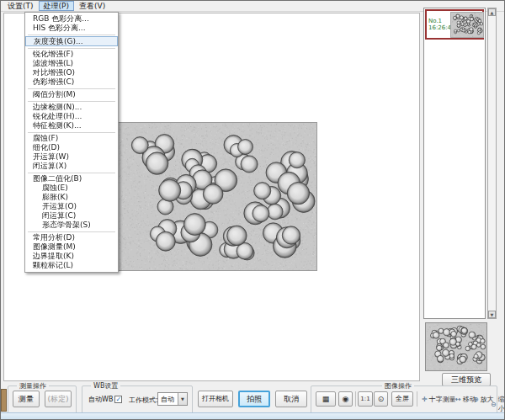  Describe the element at coordinates (72, 116) in the screenshot. I see `menu-item-13: 锐化处理(H)...` at that location.